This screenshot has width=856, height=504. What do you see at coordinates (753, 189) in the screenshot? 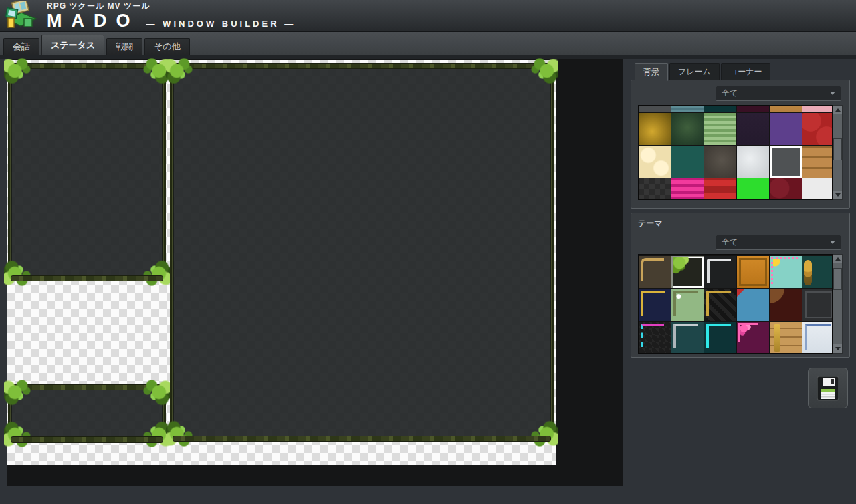
I see `texture-swatch-bright-green` at bounding box center [753, 189].